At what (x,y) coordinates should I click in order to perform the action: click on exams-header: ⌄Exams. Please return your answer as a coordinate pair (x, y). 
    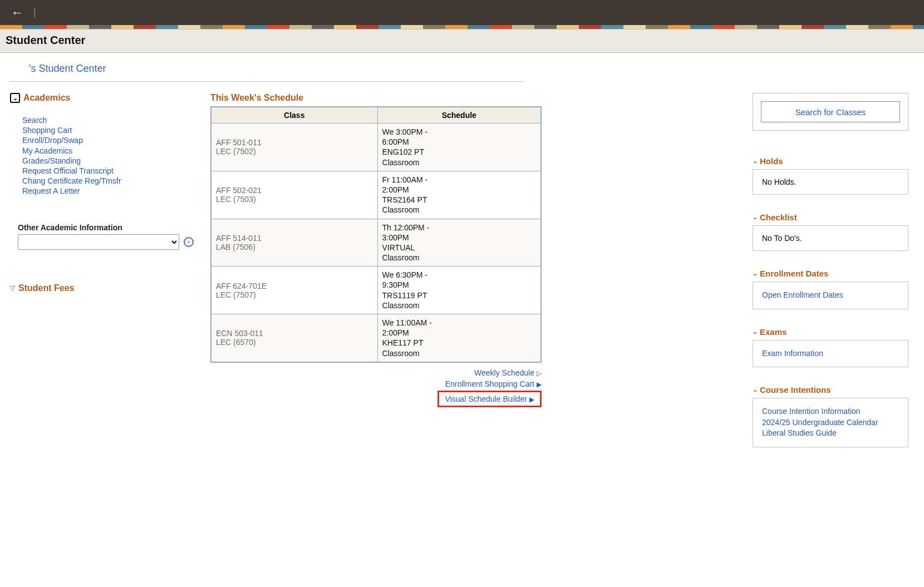
    Looking at the image, I should click on (830, 332).